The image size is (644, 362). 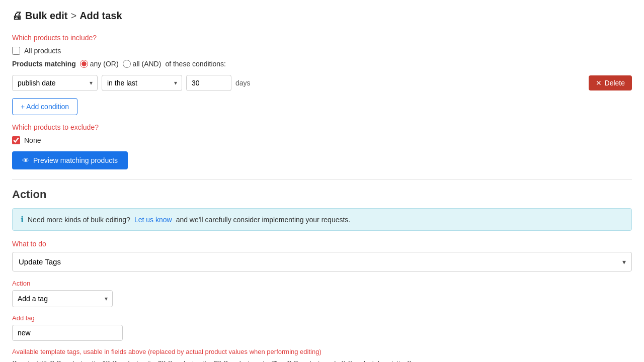 I want to click on divider, so click(x=322, y=180).